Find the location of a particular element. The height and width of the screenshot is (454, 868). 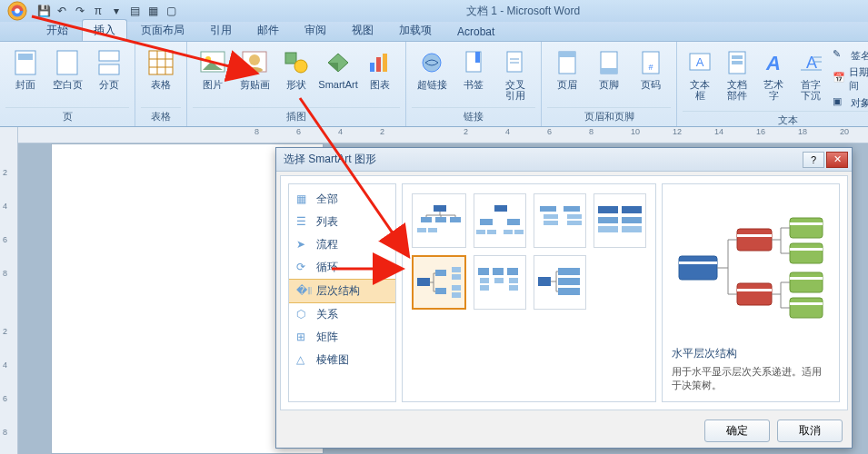

cover-page-button: 封面 is located at coordinates (25, 69).